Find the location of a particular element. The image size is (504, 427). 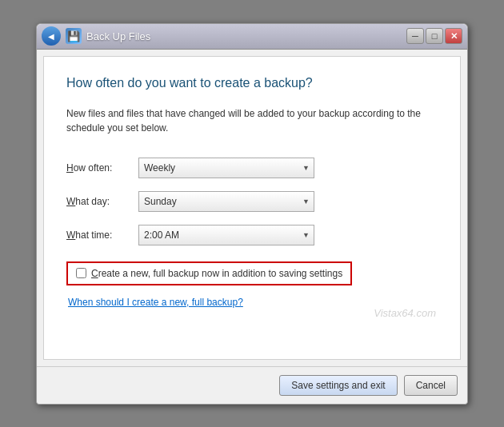

help-link: When should I create a new, full backup? is located at coordinates (253, 302).